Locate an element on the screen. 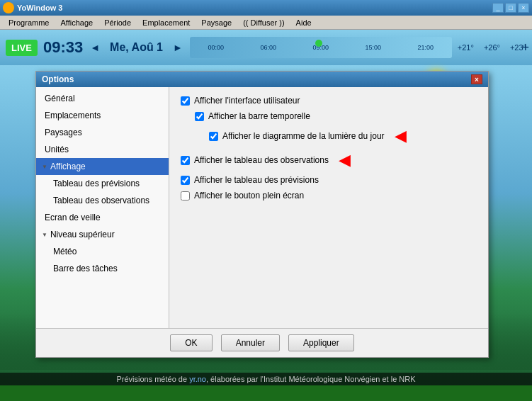 The image size is (532, 401). close-button: × is located at coordinates (523, 8).